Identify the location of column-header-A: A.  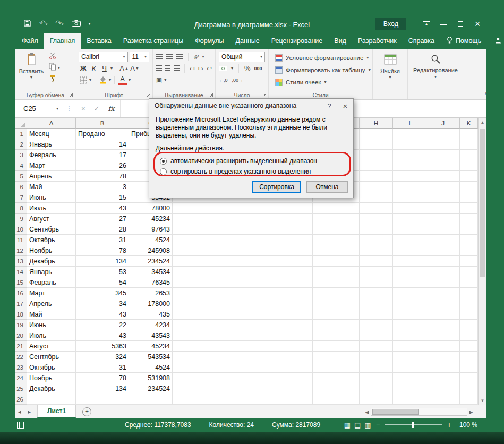
(52, 123).